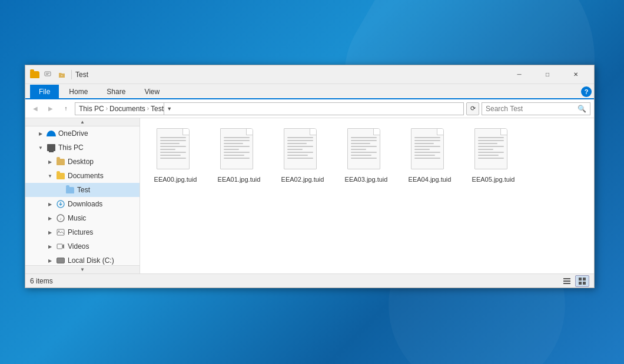  I want to click on sidebar-label-this-pc: This PC, so click(99, 148).